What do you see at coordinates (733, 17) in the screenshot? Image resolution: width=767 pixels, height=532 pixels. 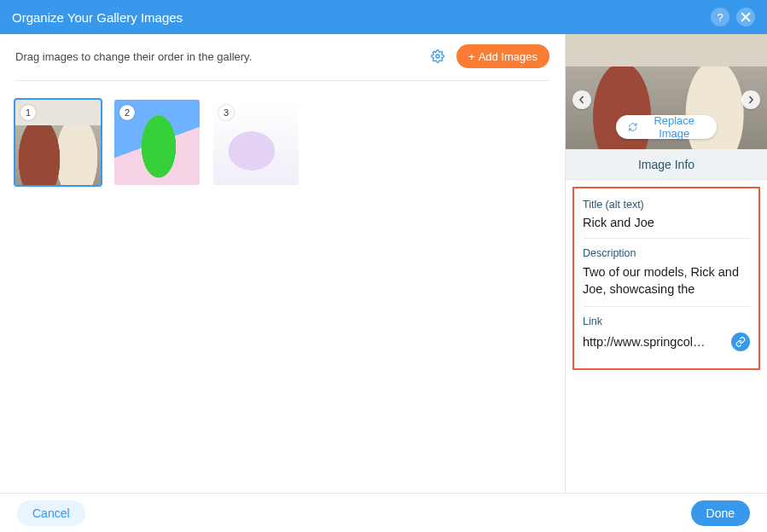 I see `title-actions: ?` at bounding box center [733, 17].